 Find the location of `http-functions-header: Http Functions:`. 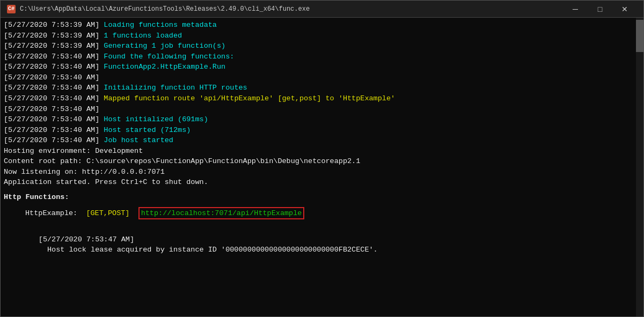

http-functions-header: Http Functions: is located at coordinates (318, 197).